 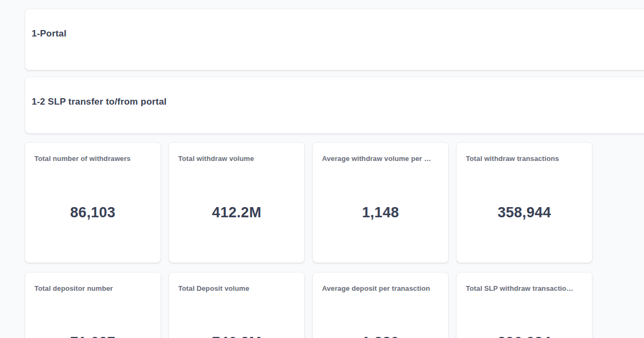 I want to click on metric-card-average-withdraw-volume: Average withdraw volume per … 1,148, so click(x=380, y=203).